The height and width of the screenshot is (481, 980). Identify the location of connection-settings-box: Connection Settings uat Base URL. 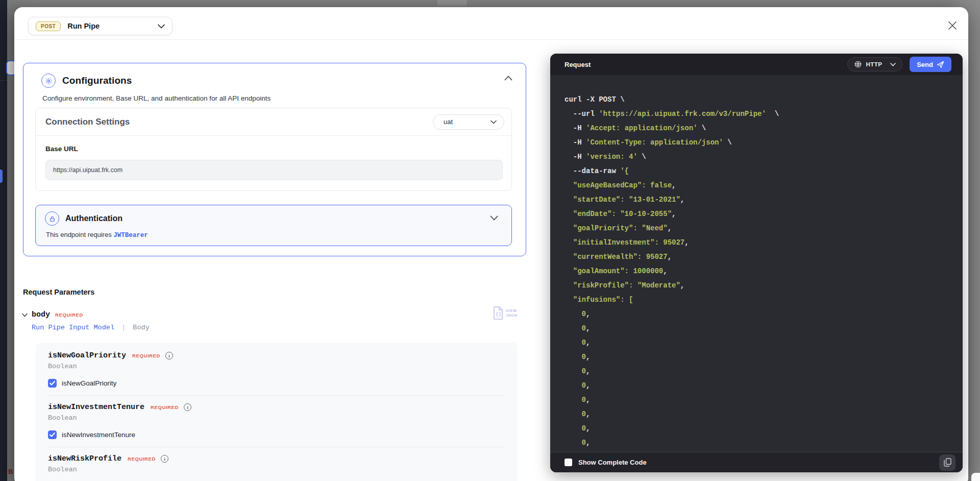
(274, 149).